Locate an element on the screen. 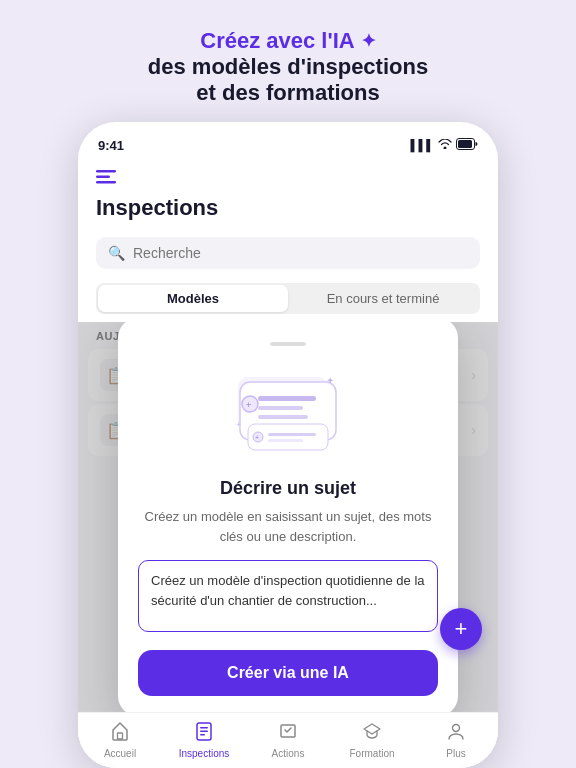 This screenshot has width=576, height=768. nav-label-plus: Plus is located at coordinates (456, 754).